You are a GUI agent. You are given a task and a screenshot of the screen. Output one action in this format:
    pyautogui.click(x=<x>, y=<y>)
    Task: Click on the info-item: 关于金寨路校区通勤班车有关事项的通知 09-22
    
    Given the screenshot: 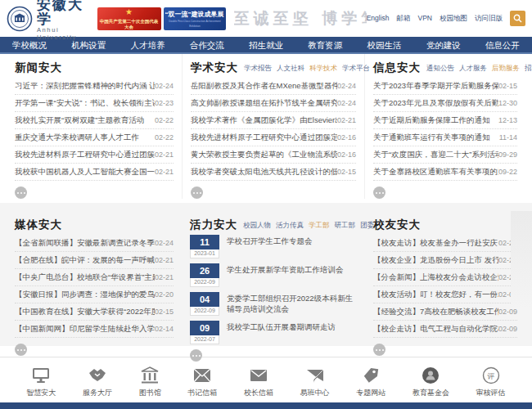 What is the action you would take?
    pyautogui.click(x=445, y=172)
    